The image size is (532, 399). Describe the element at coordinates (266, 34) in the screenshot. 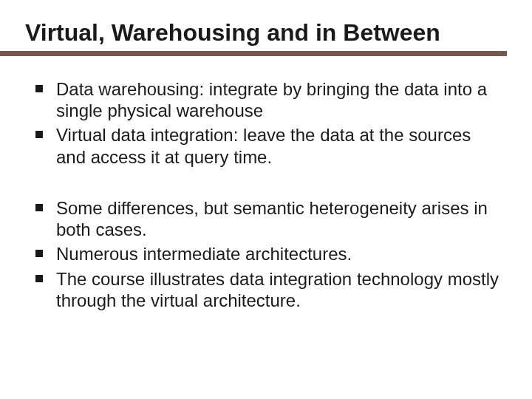

I see `slide-title: Virtual, Warehousing and in Between` at that location.